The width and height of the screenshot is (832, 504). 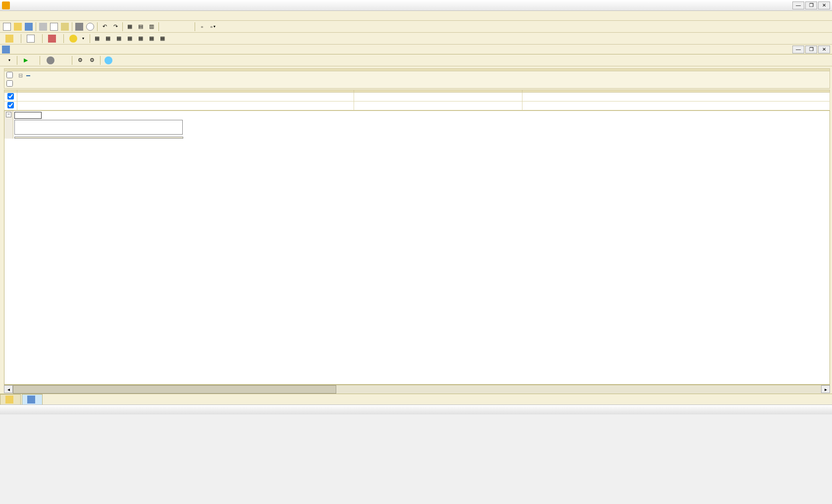 I want to click on panel-functions-tab, so click(x=10, y=399).